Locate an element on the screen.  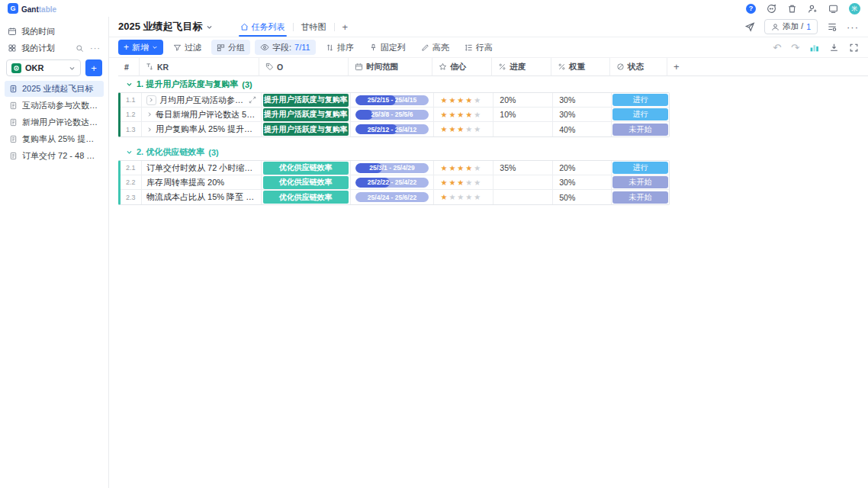
kr-cell: 订单交付时效从 72 小时缩短至 48 小时 is located at coordinates (201, 168).